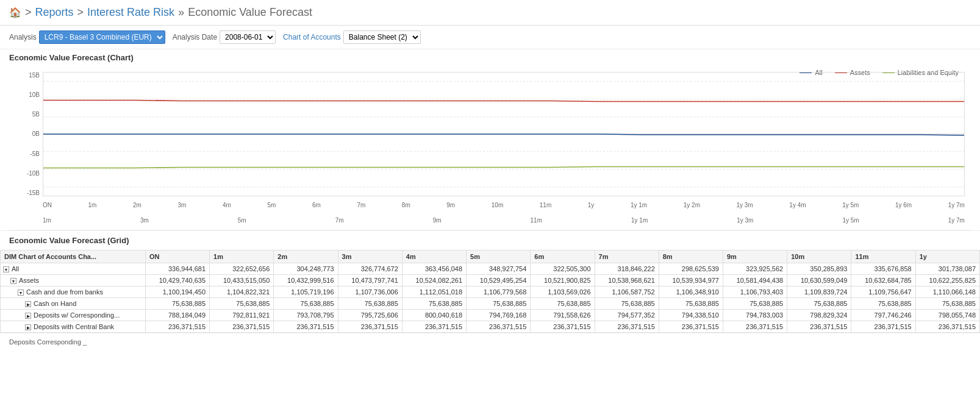 This screenshot has height=398, width=980. What do you see at coordinates (36, 134) in the screenshot?
I see `y-label-0b: 0B` at bounding box center [36, 134].